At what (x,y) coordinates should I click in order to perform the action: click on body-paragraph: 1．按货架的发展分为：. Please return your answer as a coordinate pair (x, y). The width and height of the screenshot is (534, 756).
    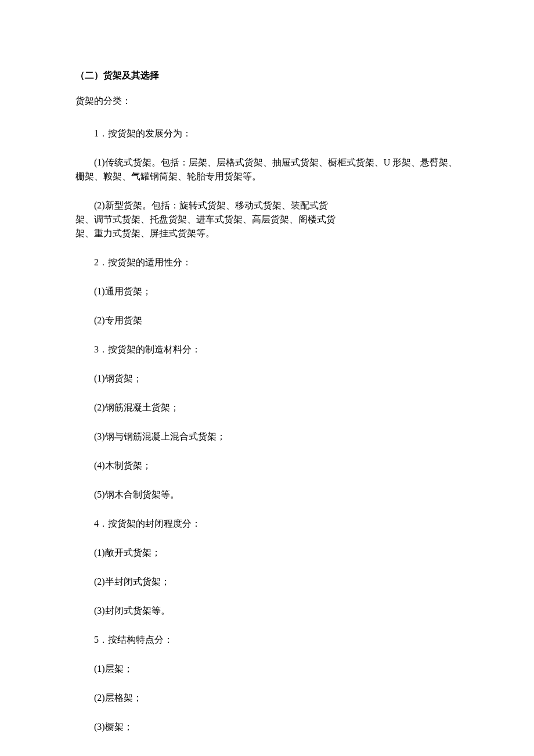
    Looking at the image, I should click on (267, 134).